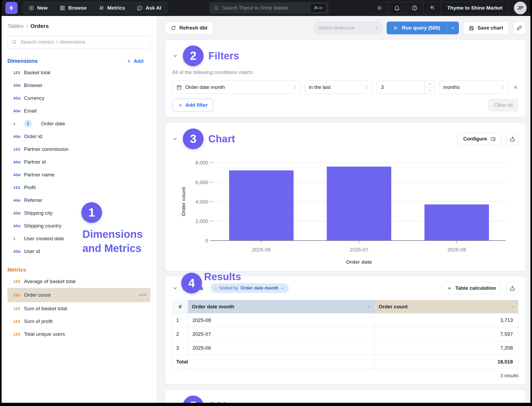 The width and height of the screenshot is (532, 406). Describe the element at coordinates (175, 56) in the screenshot. I see `filters-collapse-chevron` at that location.